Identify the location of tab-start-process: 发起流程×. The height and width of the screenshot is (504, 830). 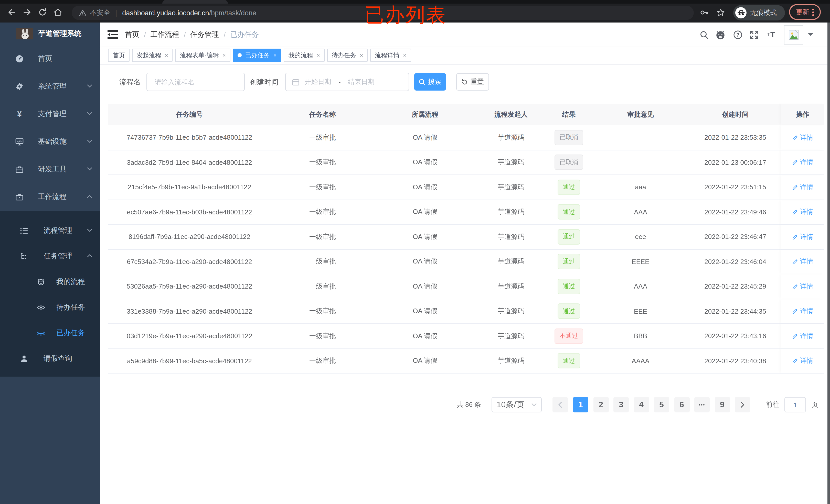
(152, 55).